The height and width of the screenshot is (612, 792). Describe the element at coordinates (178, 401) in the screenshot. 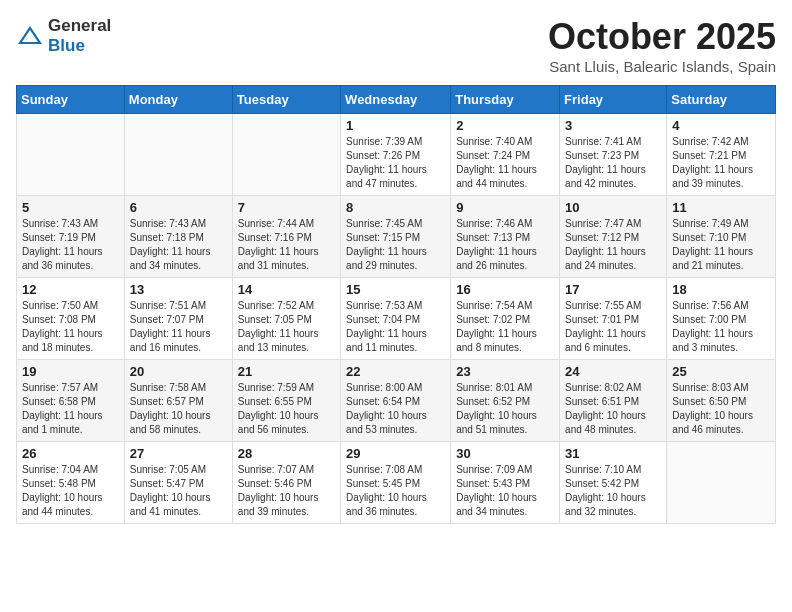

I see `calendar-day-20: 20Sunrise: 7:58 AM Sunset: 6:57 PM Dayli…` at that location.